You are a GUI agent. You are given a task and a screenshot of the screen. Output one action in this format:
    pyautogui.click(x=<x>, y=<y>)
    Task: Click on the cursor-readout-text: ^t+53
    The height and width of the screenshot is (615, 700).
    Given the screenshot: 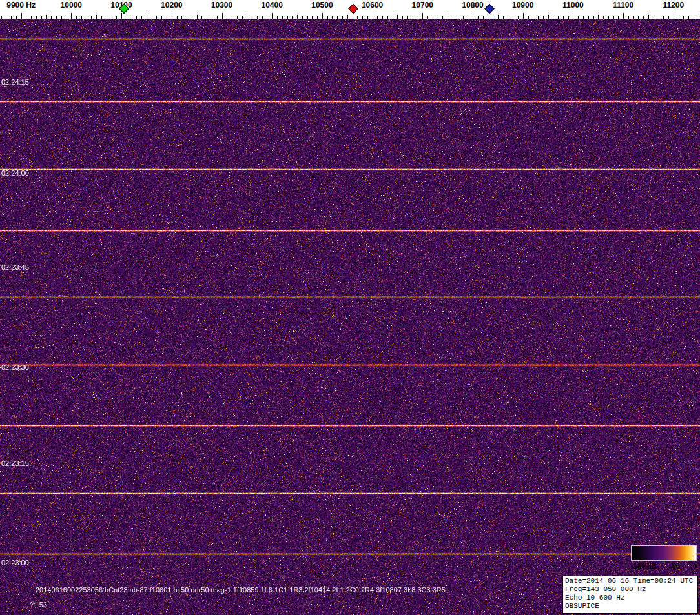 What is the action you would take?
    pyautogui.click(x=39, y=605)
    